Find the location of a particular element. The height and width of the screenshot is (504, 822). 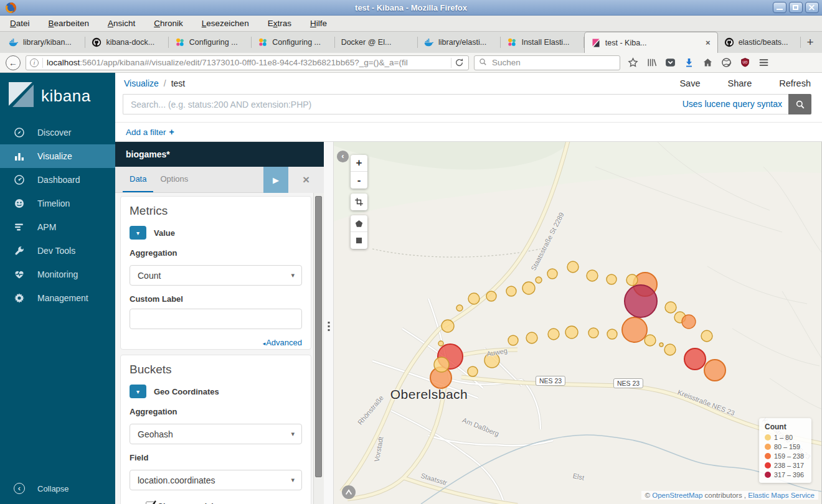

menu-item: Extras is located at coordinates (280, 24).